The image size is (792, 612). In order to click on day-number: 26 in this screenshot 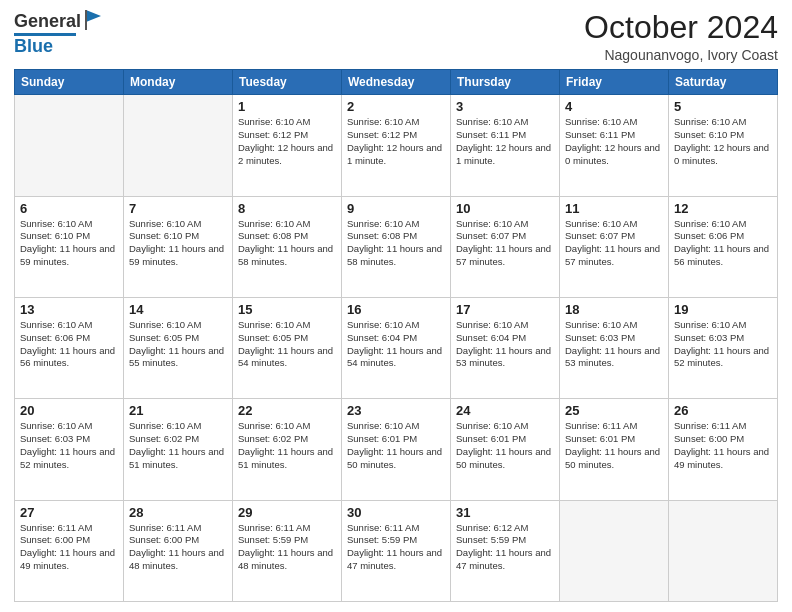, I will do `click(723, 410)`.